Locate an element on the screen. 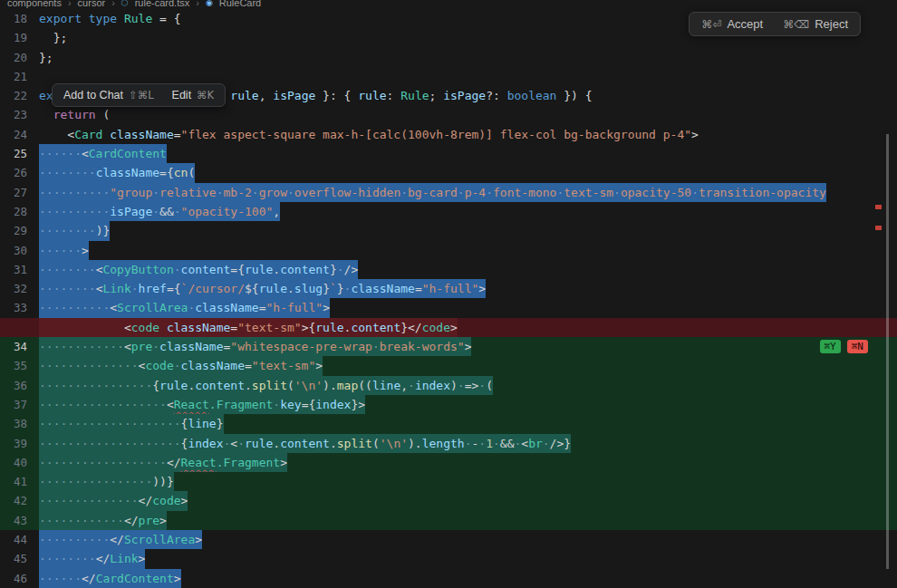 The image size is (897, 588). code-line: 33··········<ScrollArea·className="h-ful… is located at coordinates (448, 308).